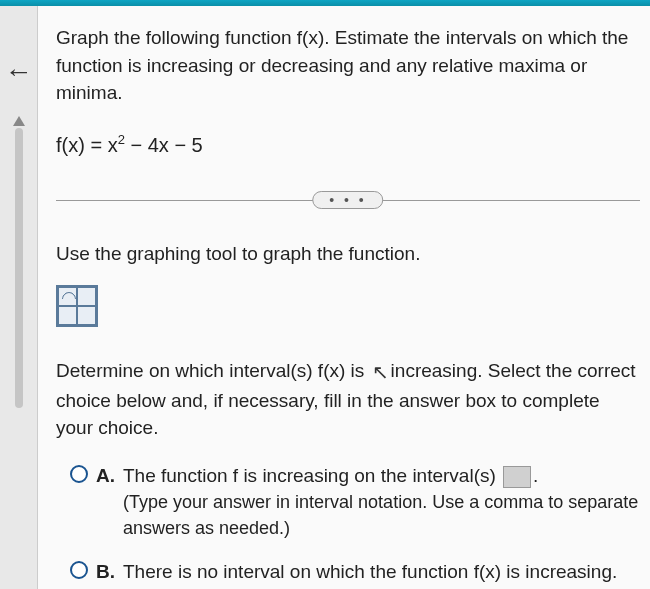 This screenshot has height=589, width=650. I want to click on interval-instruction: Determine on which interval(s) f(x) is ↖…, so click(348, 400).